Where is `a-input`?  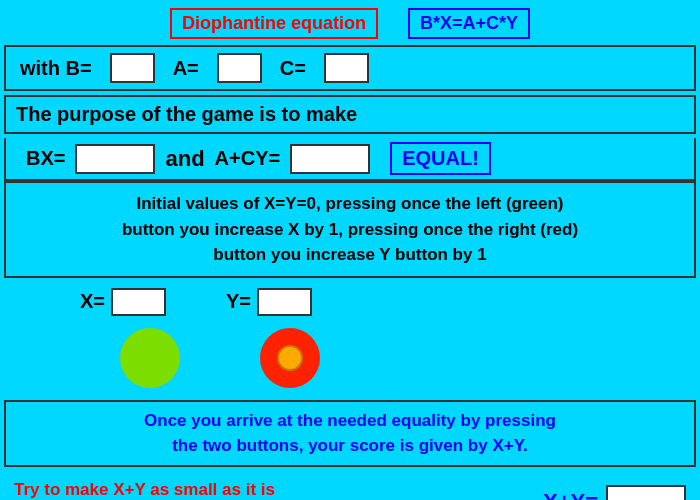
a-input is located at coordinates (240, 68).